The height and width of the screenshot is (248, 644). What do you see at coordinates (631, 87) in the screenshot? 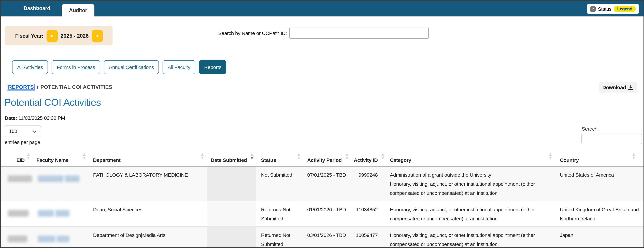
I see `download-icon` at bounding box center [631, 87].